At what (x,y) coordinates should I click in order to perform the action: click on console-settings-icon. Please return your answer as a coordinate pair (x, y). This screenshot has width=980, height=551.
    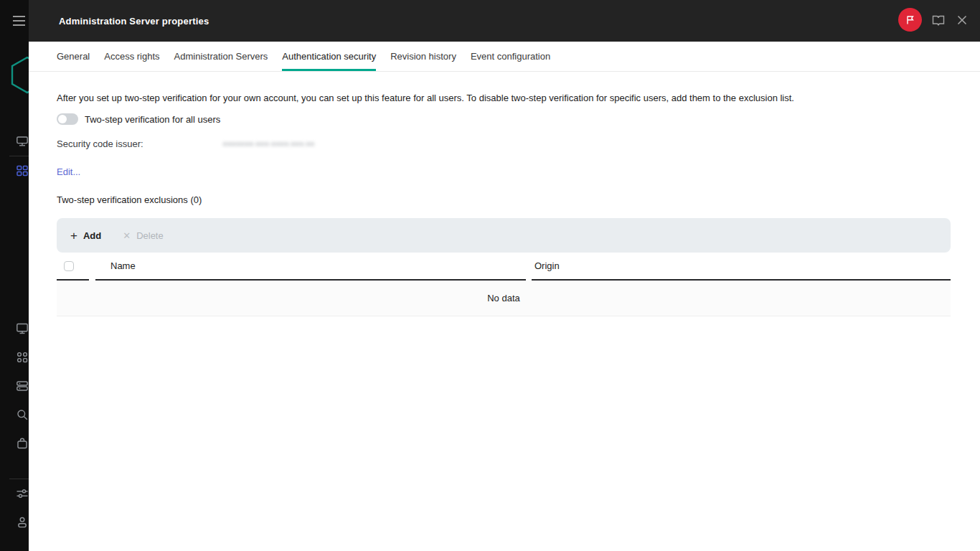
    Looking at the image, I should click on (22, 494).